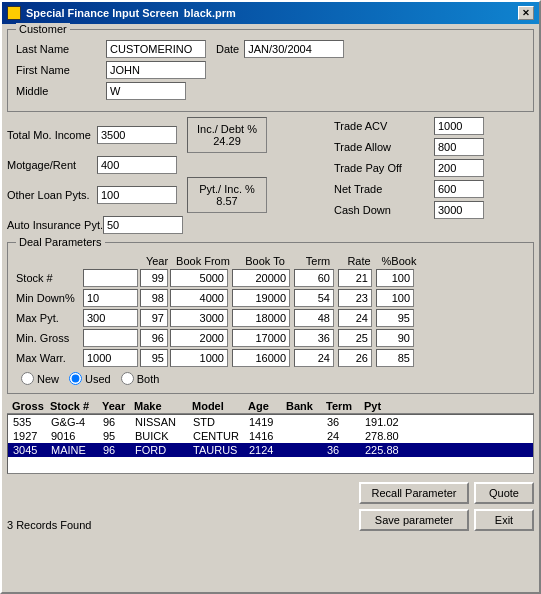  What do you see at coordinates (203, 261) in the screenshot?
I see `dp-header-bookfrom: Book From` at bounding box center [203, 261].